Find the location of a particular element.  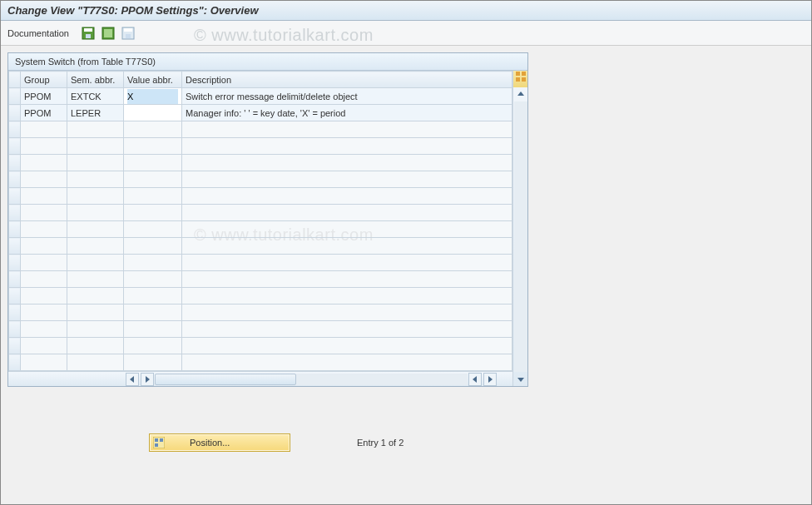

toolbar: Documentation is located at coordinates (406, 33).